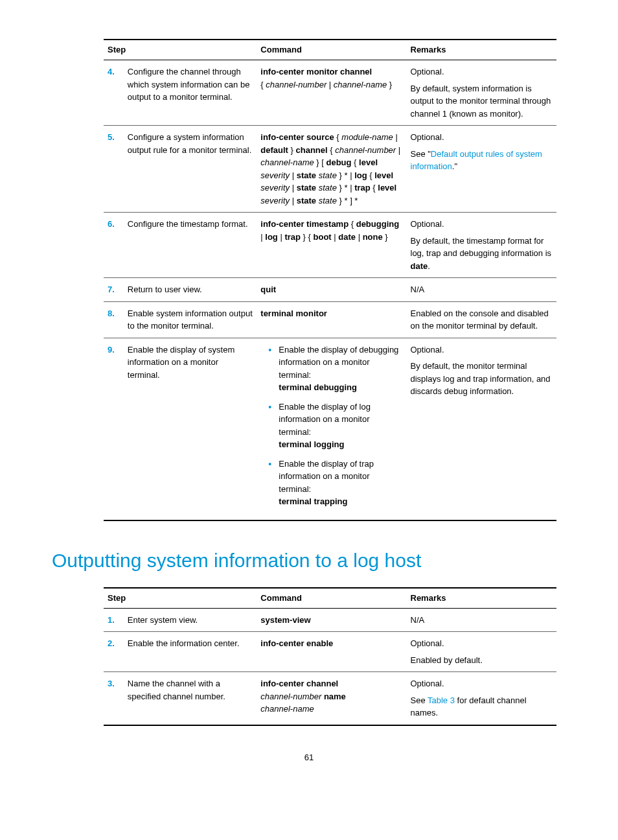  I want to click on step-remarks: Optional. See "Default output rules of s…, so click(482, 169).